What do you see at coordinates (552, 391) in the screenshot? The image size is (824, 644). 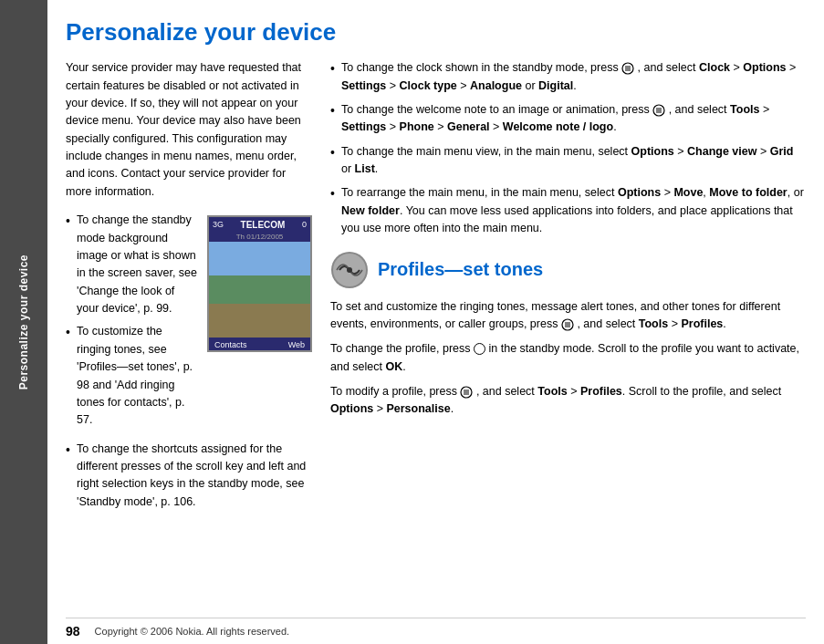 I see `tools-bold-3: Tools` at bounding box center [552, 391].